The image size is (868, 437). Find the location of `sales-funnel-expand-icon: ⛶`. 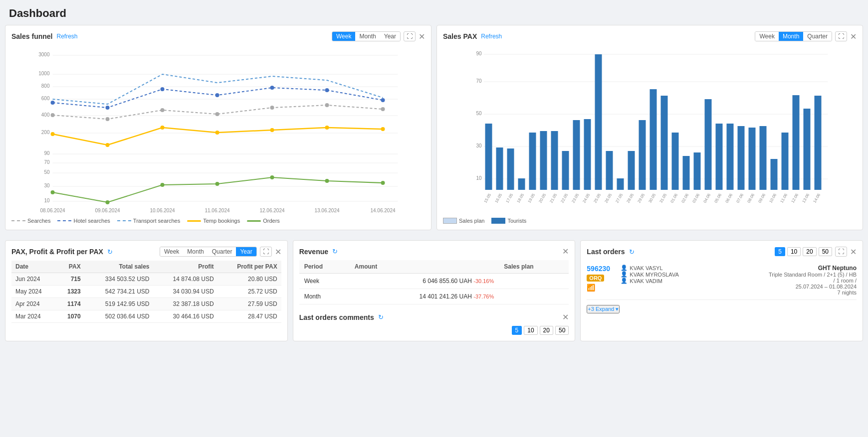

sales-funnel-expand-icon: ⛶ is located at coordinates (410, 36).